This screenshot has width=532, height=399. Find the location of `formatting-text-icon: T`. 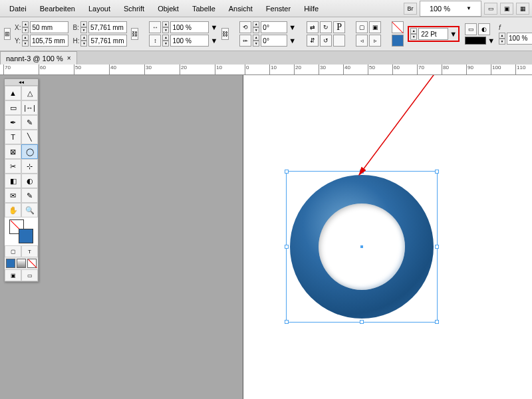

formatting-text-icon: T is located at coordinates (29, 251).